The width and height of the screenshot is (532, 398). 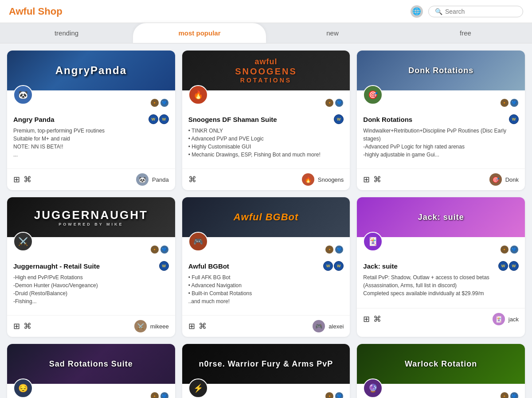 I want to click on card-title: Donk Rotations, so click(x=387, y=120).